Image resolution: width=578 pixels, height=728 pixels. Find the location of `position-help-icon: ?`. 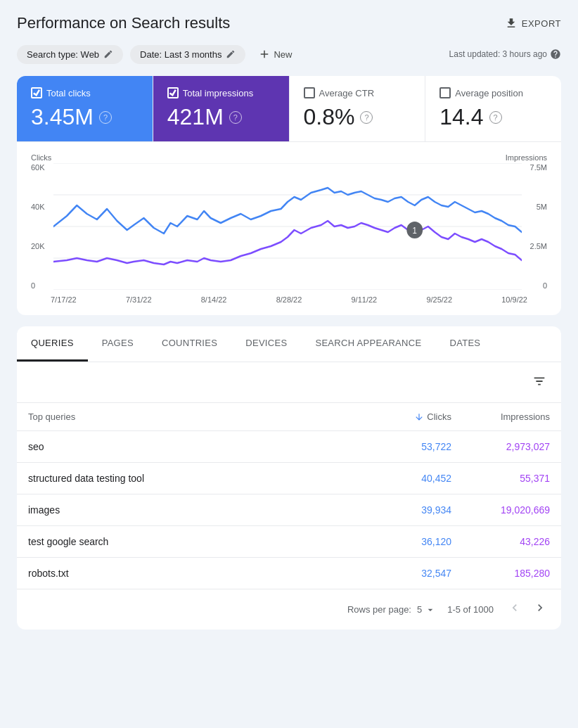

position-help-icon: ? is located at coordinates (496, 117).